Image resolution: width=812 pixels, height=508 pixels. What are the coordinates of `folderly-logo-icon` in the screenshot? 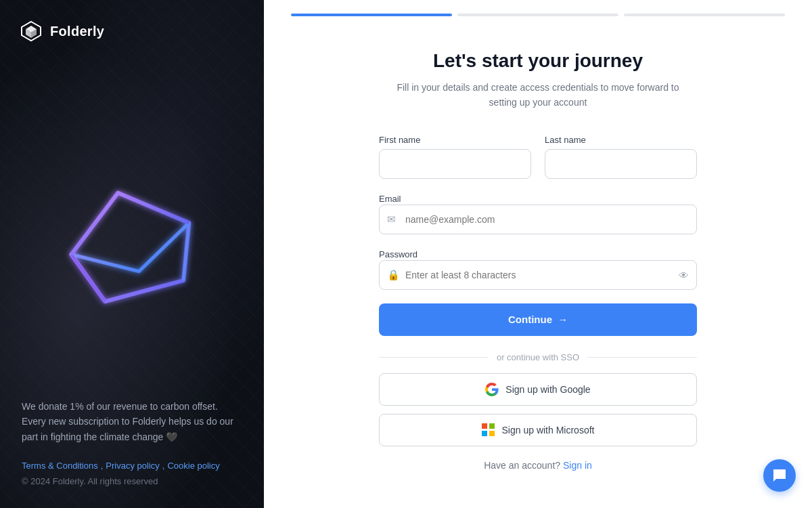 It's located at (31, 31).